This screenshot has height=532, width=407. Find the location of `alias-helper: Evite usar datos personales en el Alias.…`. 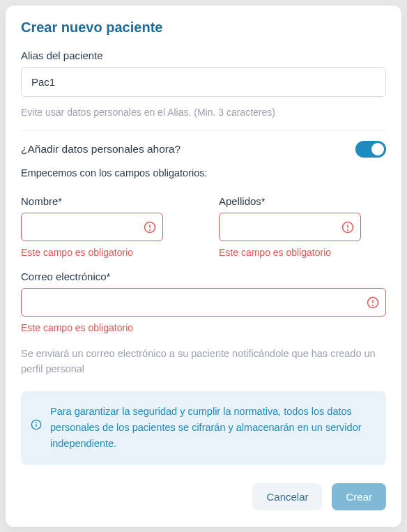

alias-helper: Evite usar datos personales en el Alias.… is located at coordinates (204, 112).